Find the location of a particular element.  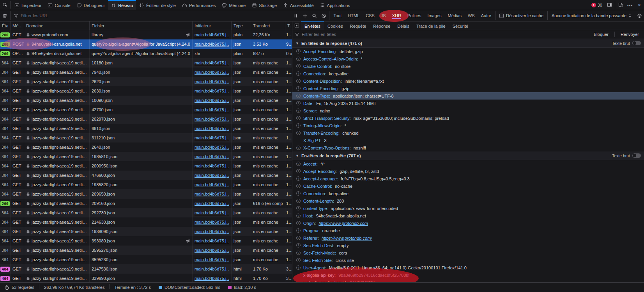

header-row: ?Content-Encoding:gzip is located at coordinates (468, 88).